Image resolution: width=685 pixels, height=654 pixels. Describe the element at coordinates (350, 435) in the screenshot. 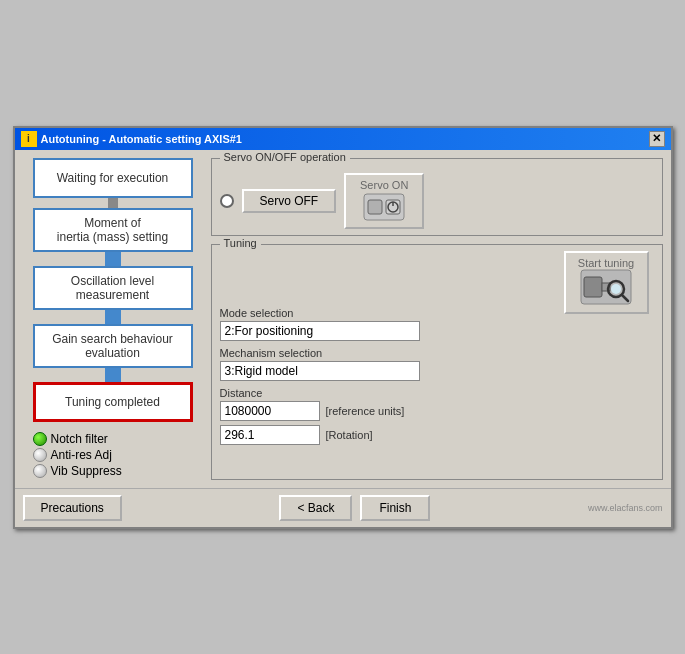

I see `distance-unit2: [Rotation]` at that location.